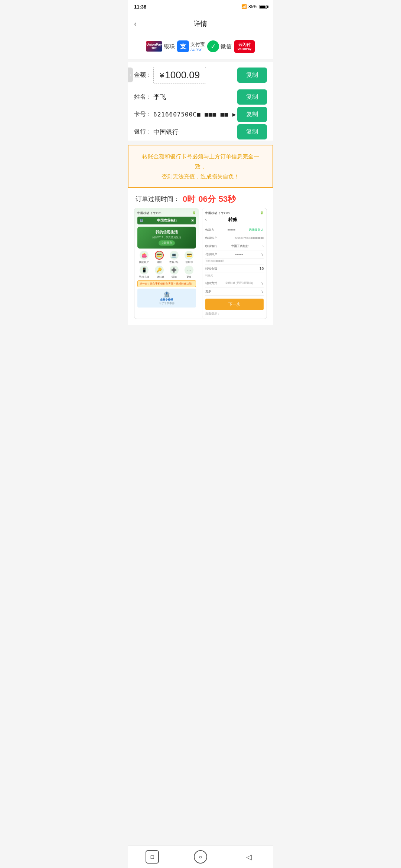  What do you see at coordinates (174, 272) in the screenshot?
I see `add-icon-item: ➕ 添加` at bounding box center [174, 272].